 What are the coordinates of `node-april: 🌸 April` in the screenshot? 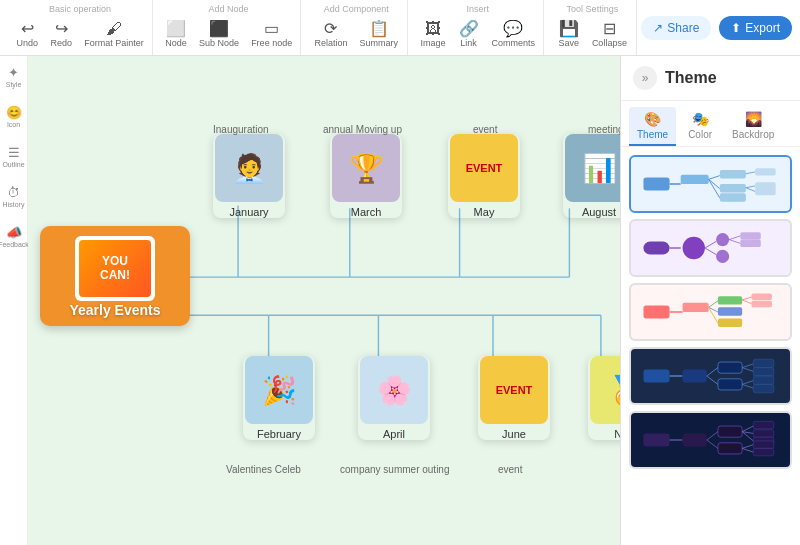 It's located at (394, 398).